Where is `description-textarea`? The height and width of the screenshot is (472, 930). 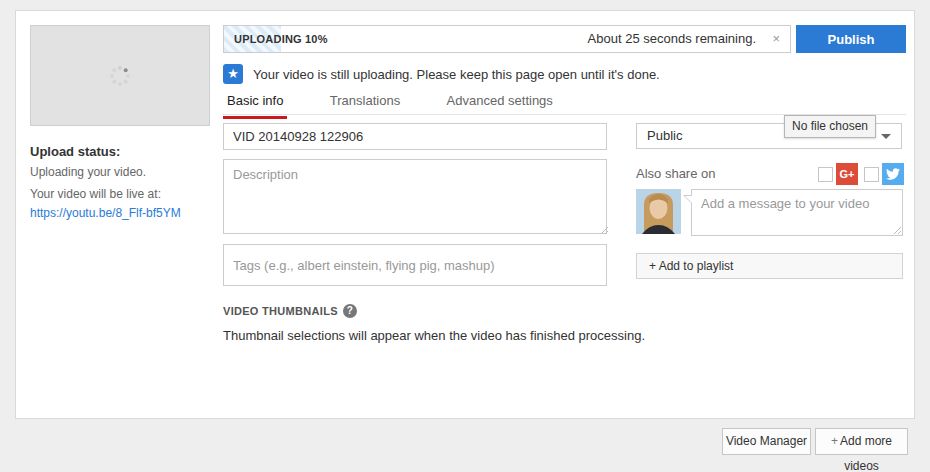 description-textarea is located at coordinates (415, 196).